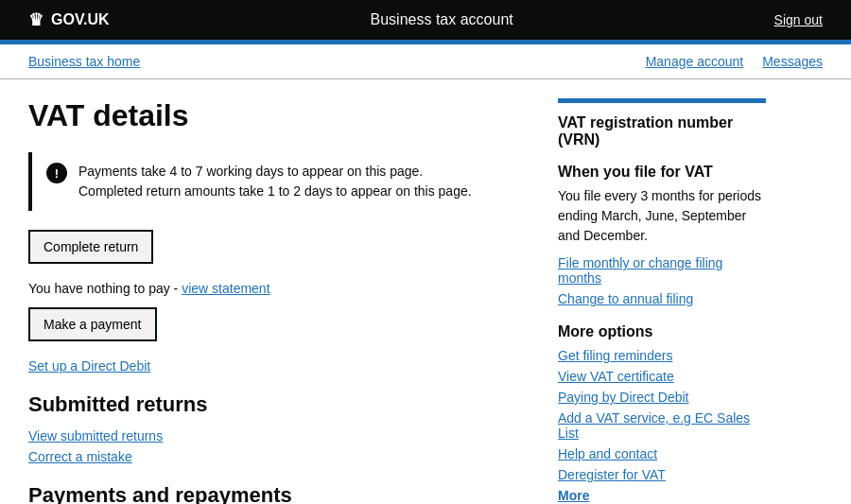 This screenshot has height=504, width=851. Describe the element at coordinates (662, 270) in the screenshot. I see `file-monthly-link: File monthly or change filing months` at that location.